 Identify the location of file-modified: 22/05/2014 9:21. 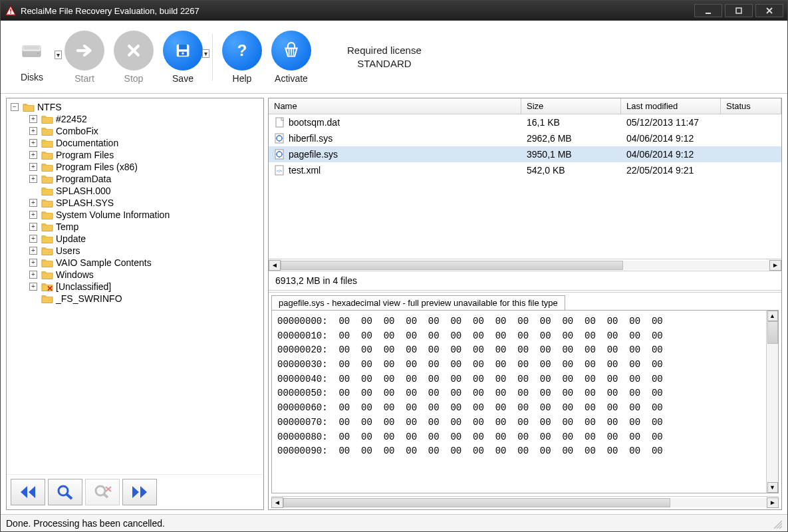
(671, 170).